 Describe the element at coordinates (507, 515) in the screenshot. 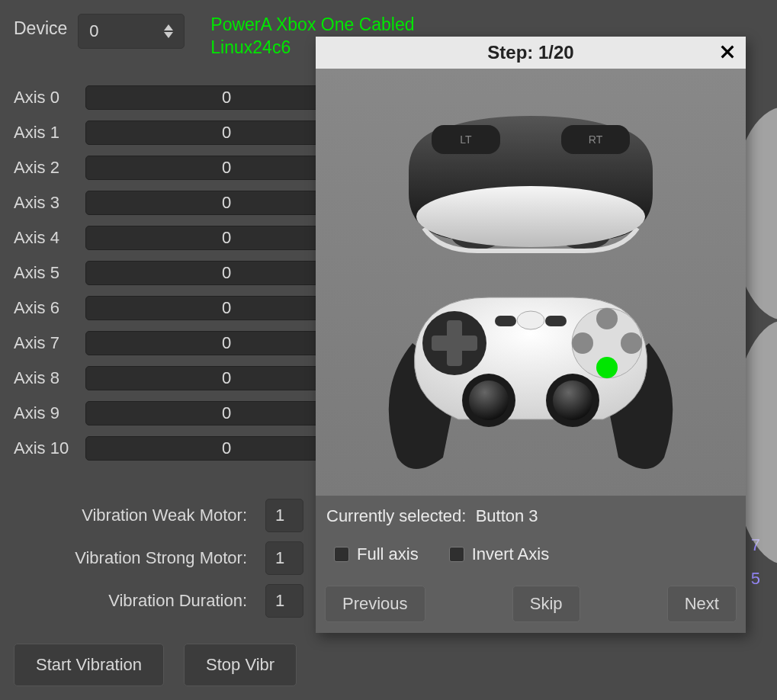

I see `currently-selected-value: Button 3` at that location.